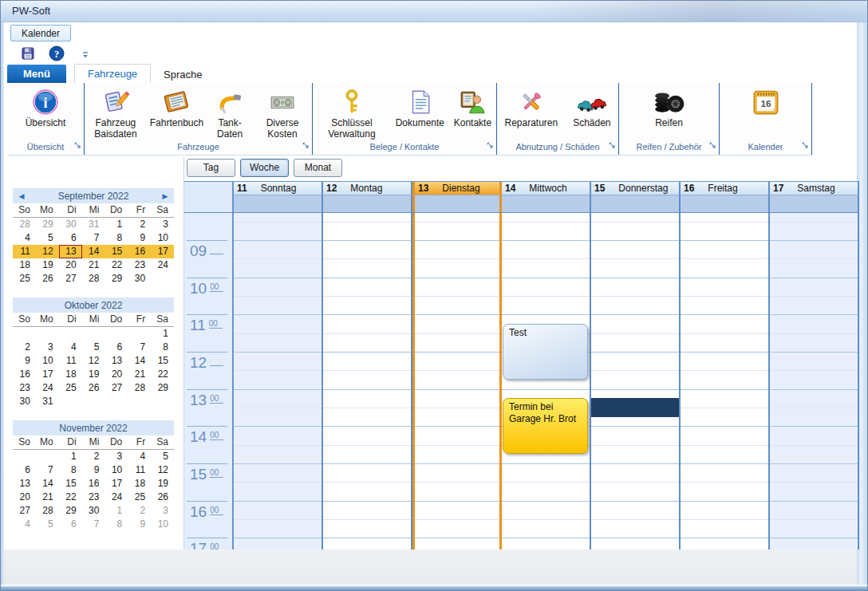  What do you see at coordinates (531, 108) in the screenshot?
I see `ribbon-button-reparaturen: Reparaturen` at bounding box center [531, 108].